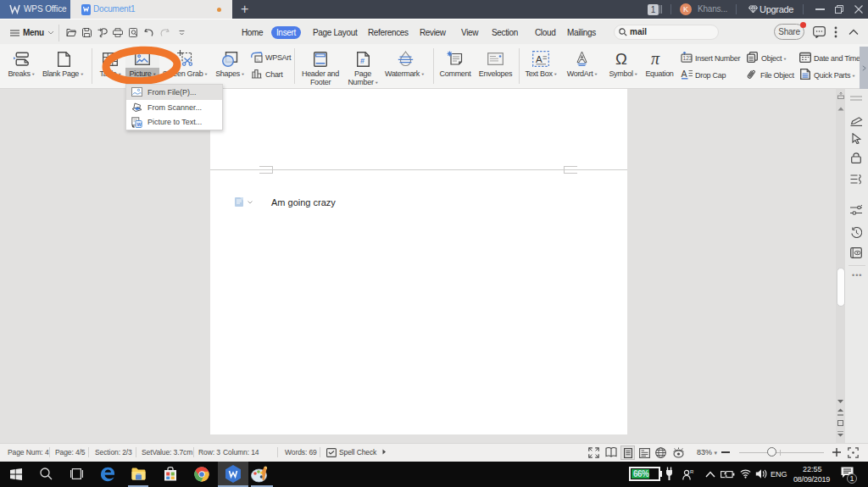 The width and height of the screenshot is (868, 487). Describe the element at coordinates (656, 59) in the screenshot. I see `svg-text: π` at that location.